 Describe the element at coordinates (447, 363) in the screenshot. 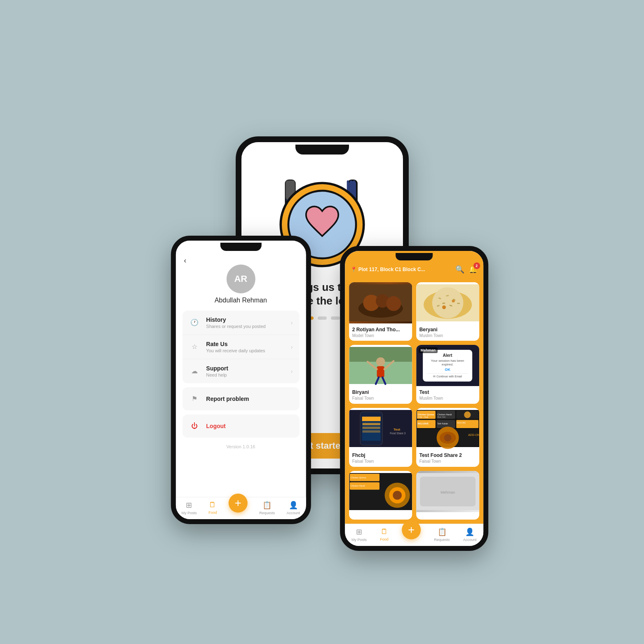

I see `alert-message: Your session has been expired.` at that location.